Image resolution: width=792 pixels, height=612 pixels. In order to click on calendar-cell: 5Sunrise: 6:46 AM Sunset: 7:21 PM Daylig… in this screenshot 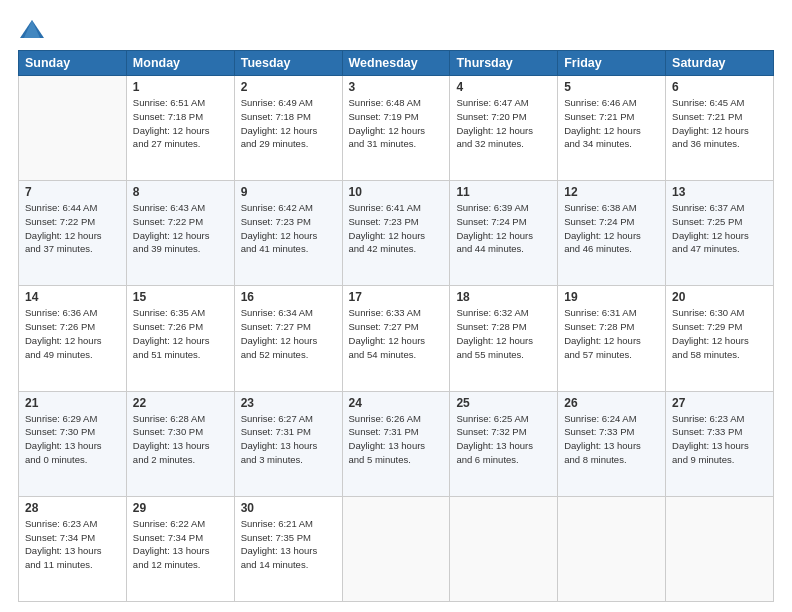, I will do `click(612, 128)`.